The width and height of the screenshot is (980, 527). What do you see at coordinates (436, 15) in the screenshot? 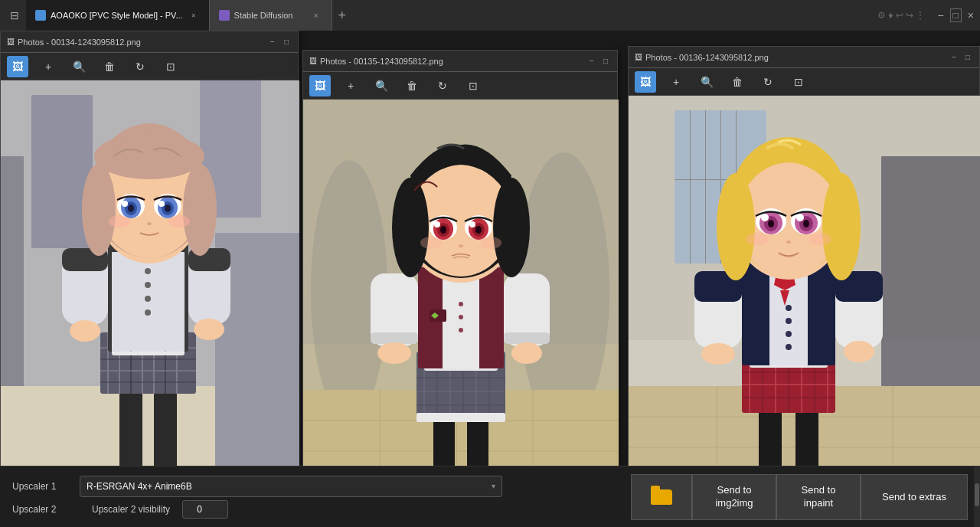
I see `tab-bar: ⊟ AOAOKO [PVC Style Model] - PV... × Sta…` at bounding box center [436, 15].